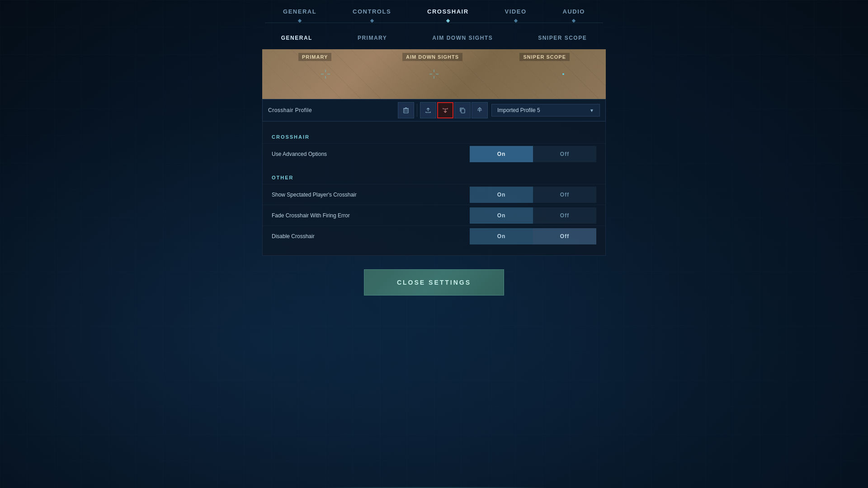 The image size is (868, 488). What do you see at coordinates (533, 195) in the screenshot?
I see `show-spectated-toggle: On Off` at bounding box center [533, 195].